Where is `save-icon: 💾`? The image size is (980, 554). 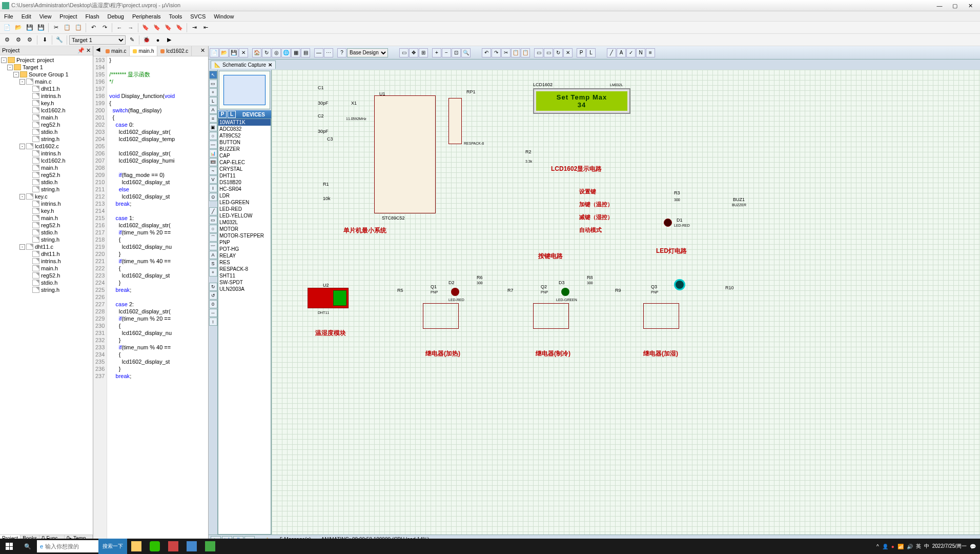
save-icon: 💾 is located at coordinates (30, 28).